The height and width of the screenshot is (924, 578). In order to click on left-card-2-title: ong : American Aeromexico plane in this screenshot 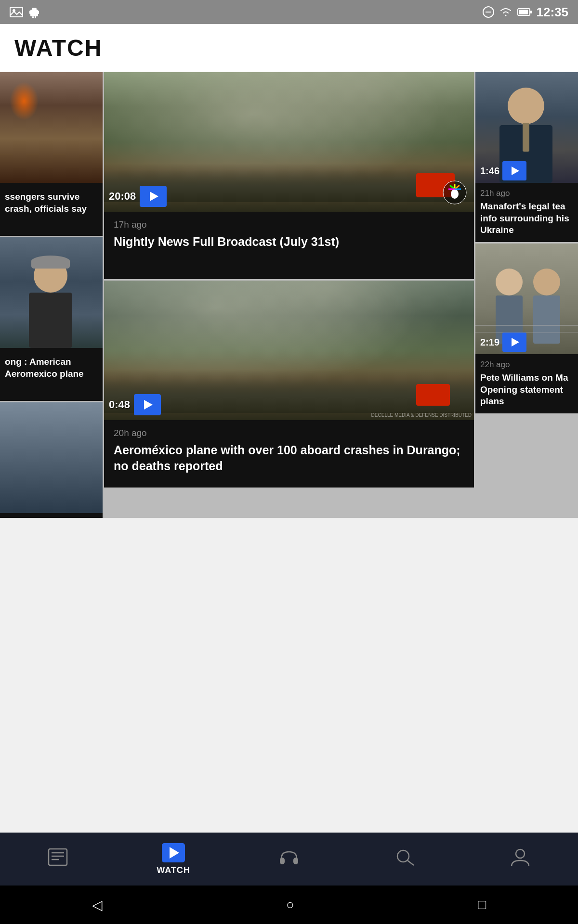, I will do `click(51, 368)`.